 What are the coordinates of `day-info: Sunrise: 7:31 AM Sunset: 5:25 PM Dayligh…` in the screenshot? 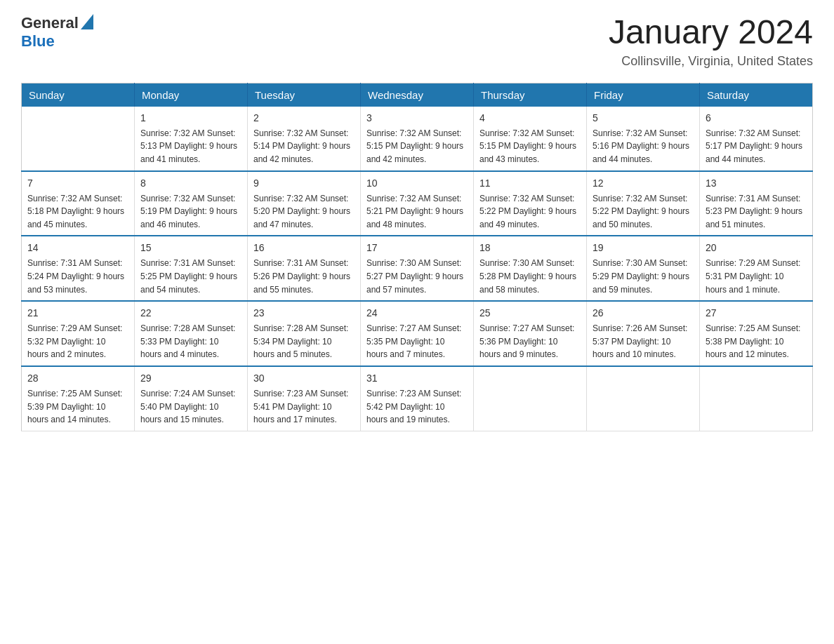 It's located at (191, 276).